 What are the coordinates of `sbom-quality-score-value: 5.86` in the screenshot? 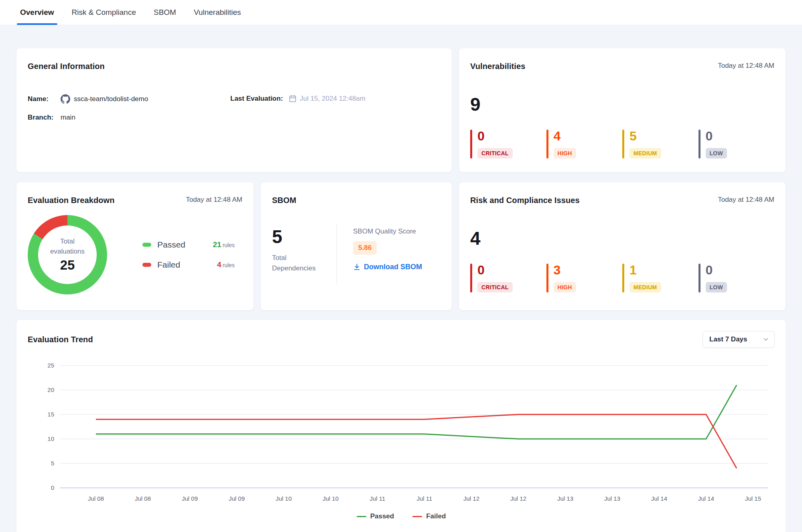 It's located at (365, 248).